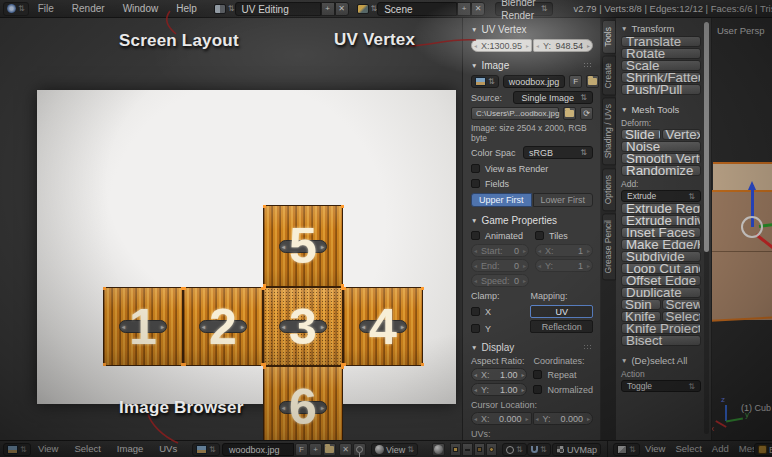 This screenshot has width=772, height=457. I want to click on action-dropdown: Toggle ⇅, so click(661, 386).